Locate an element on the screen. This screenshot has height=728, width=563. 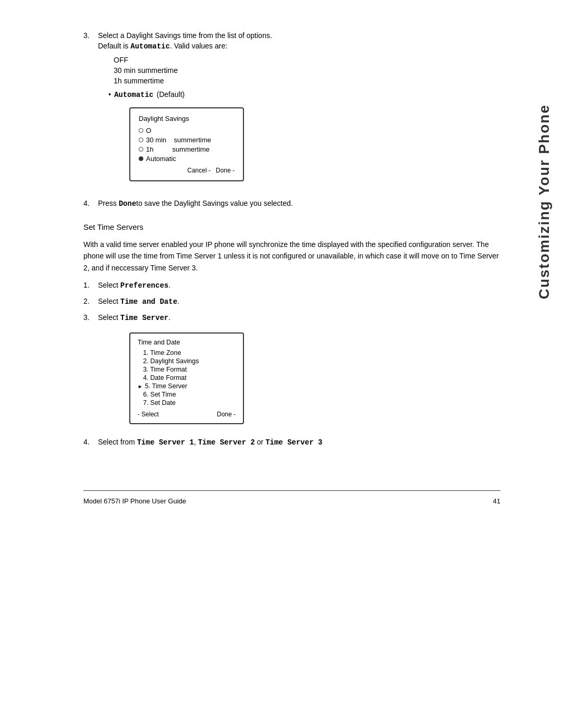
menu-item-2: 3. Time Format is located at coordinates (187, 369).